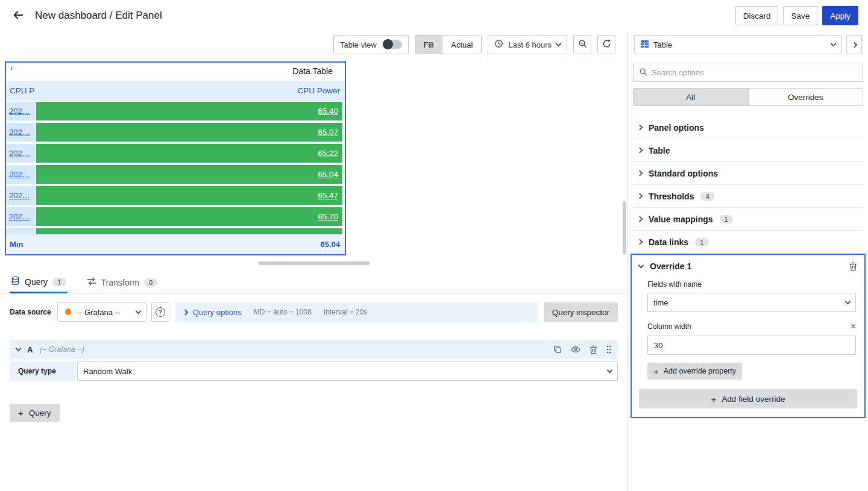 The image size is (868, 491). Describe the element at coordinates (752, 302) in the screenshot. I see `fields-with-name-select: time` at that location.